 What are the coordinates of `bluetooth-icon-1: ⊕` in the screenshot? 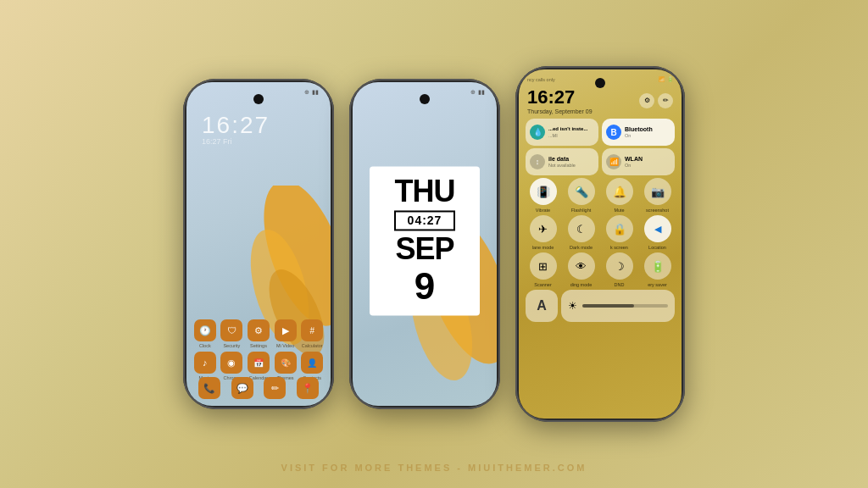 It's located at (307, 92).